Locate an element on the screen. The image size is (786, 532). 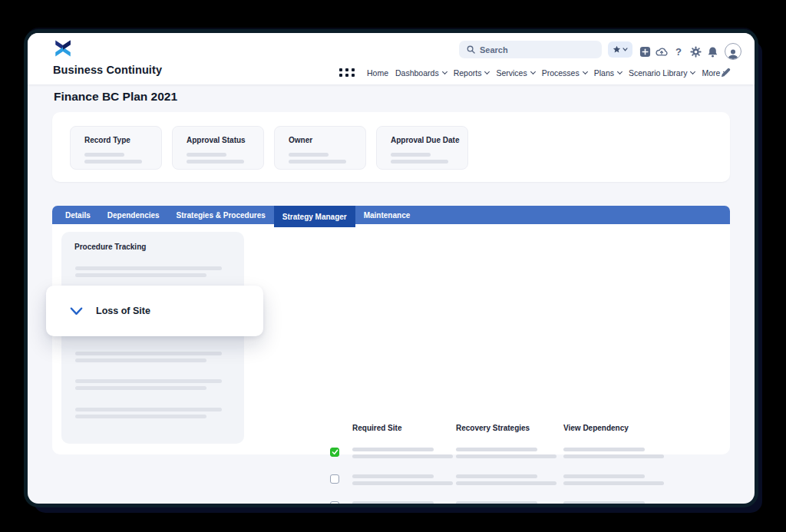
nav-item-reports: Reports is located at coordinates (471, 73).